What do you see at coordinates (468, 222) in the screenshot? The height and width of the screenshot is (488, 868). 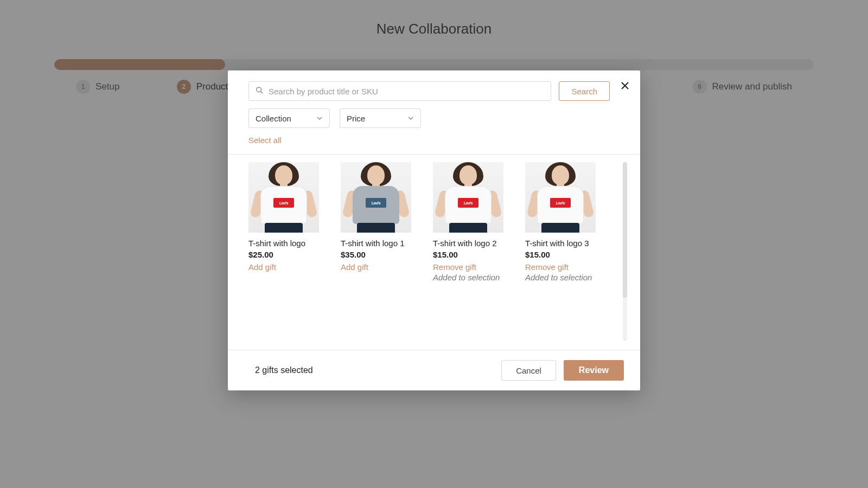 I see `product-card: Levi'sT-shirt with logo 2$15.00Remove gi…` at bounding box center [468, 222].